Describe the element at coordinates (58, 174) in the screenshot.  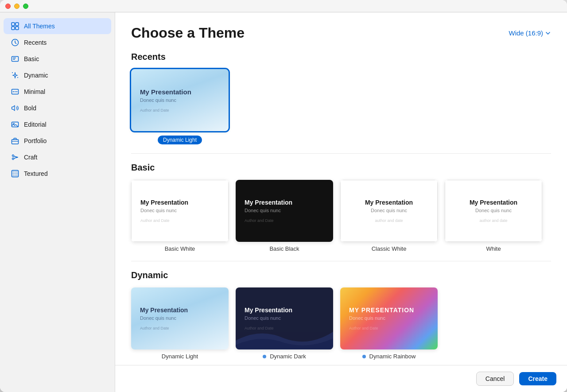
I see `sidebar-item-textured: Textured` at that location.